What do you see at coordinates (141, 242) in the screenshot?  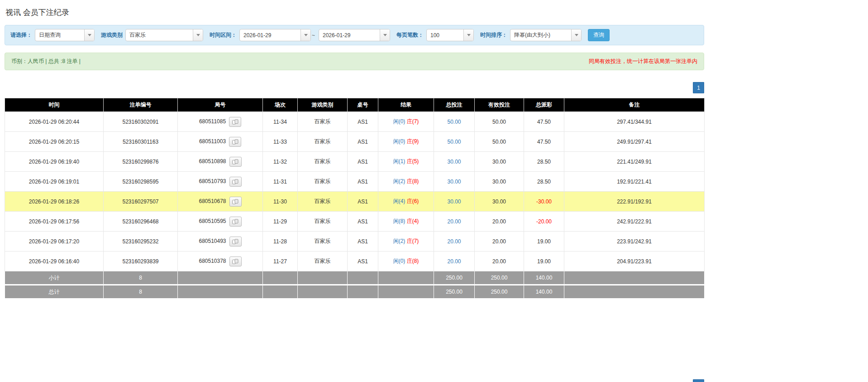 I see `cell-bet-id: 523160295232` at bounding box center [141, 242].